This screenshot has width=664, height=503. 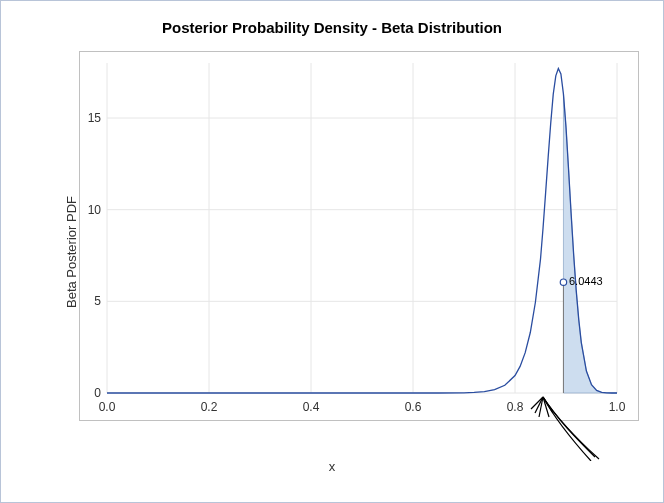 What do you see at coordinates (414, 407) in the screenshot?
I see `x-tick-3: 0.6` at bounding box center [414, 407].